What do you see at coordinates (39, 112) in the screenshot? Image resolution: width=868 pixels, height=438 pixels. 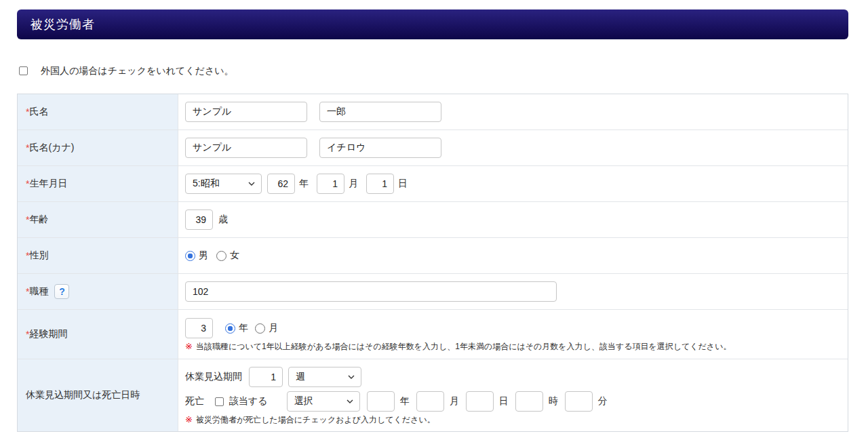 I see `name-label: 氏名` at bounding box center [39, 112].